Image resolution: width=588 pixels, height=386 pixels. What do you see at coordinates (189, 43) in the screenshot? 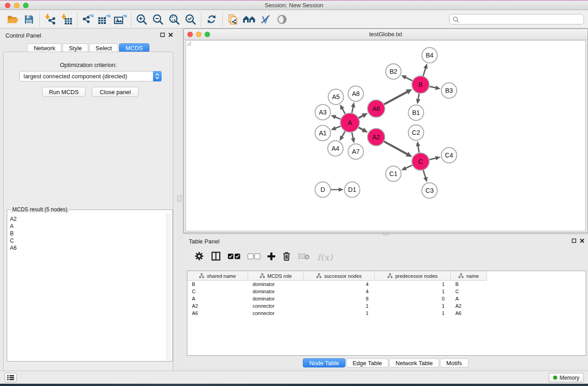
I see `resize-grip-icon` at bounding box center [189, 43].